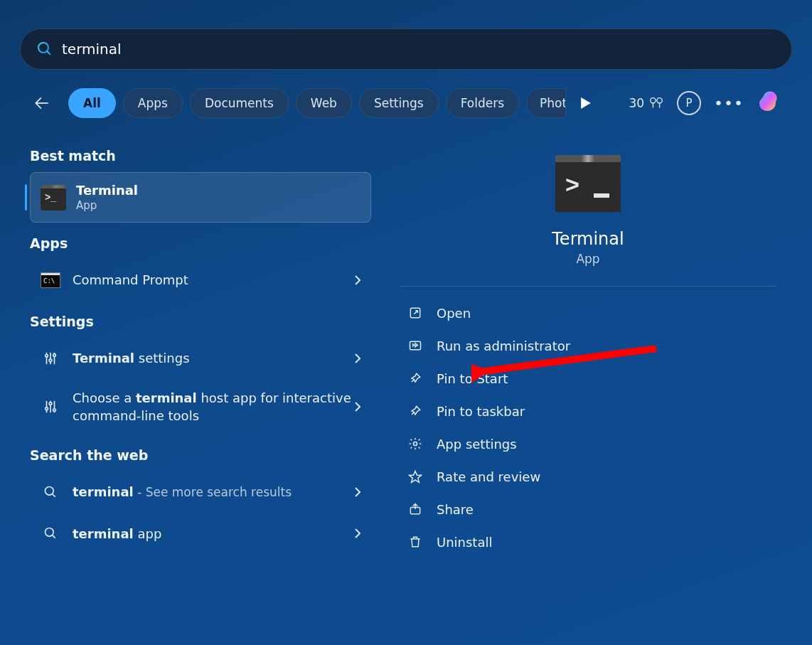 Image resolution: width=812 pixels, height=645 pixels. Describe the element at coordinates (415, 346) in the screenshot. I see `shield-icon` at that location.